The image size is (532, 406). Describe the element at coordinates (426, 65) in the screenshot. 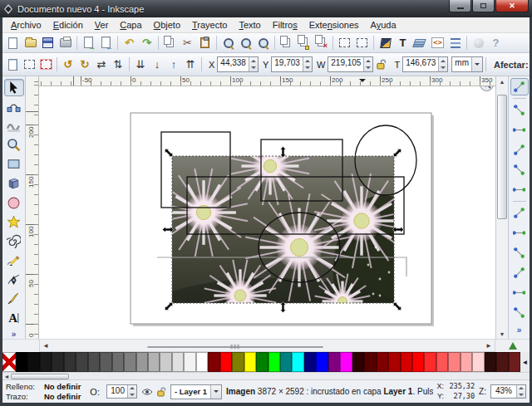

I see `height-field: 146,673` at that location.